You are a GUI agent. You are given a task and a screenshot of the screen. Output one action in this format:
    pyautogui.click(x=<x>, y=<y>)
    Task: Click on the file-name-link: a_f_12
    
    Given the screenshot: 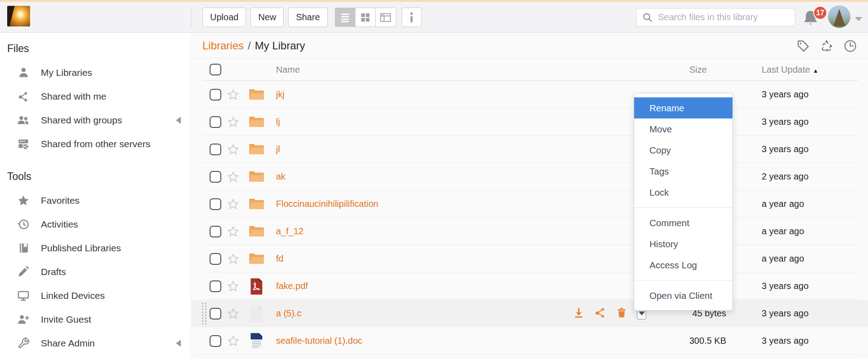 What is the action you would take?
    pyautogui.click(x=420, y=232)
    